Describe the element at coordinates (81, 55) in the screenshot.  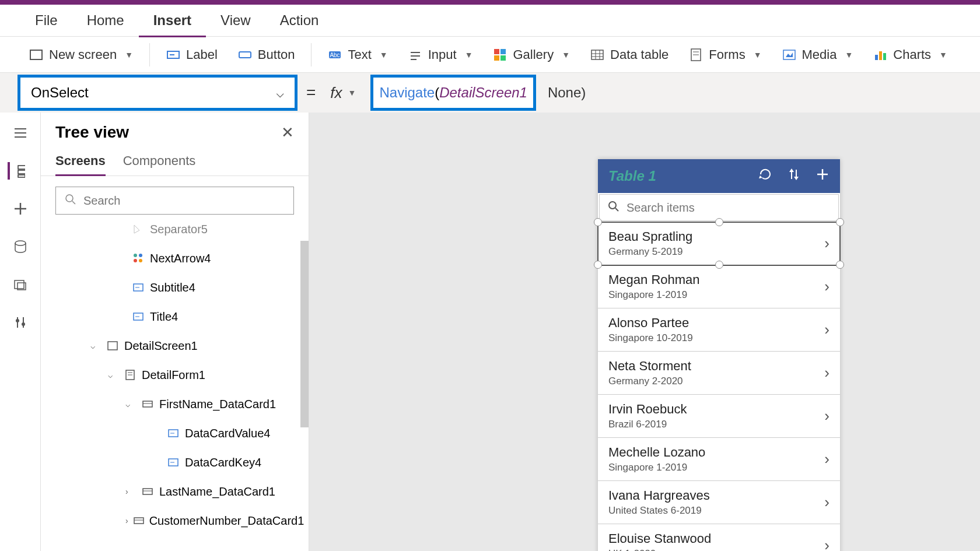
I see `new-screen-button: New screen ▼` at that location.